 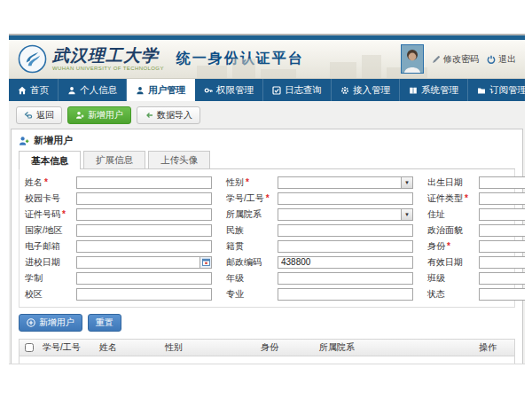 I want to click on class-input, so click(x=502, y=278).